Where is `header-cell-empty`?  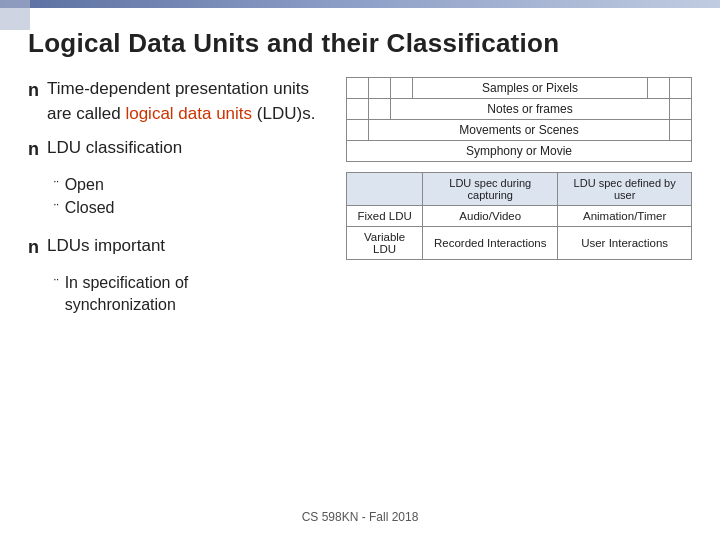
header-cell-empty is located at coordinates (385, 190).